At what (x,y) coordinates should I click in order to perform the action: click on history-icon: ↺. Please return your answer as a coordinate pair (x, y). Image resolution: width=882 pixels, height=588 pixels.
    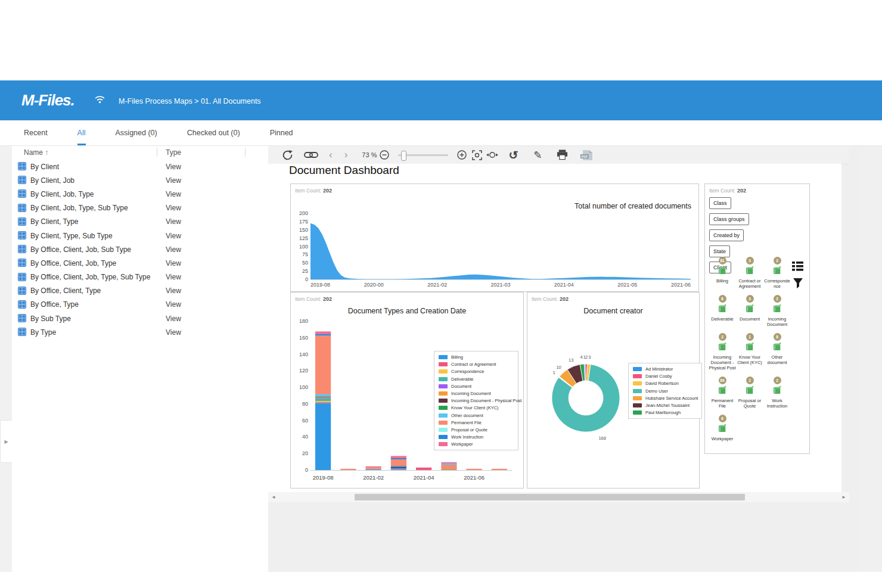
    Looking at the image, I should click on (513, 155).